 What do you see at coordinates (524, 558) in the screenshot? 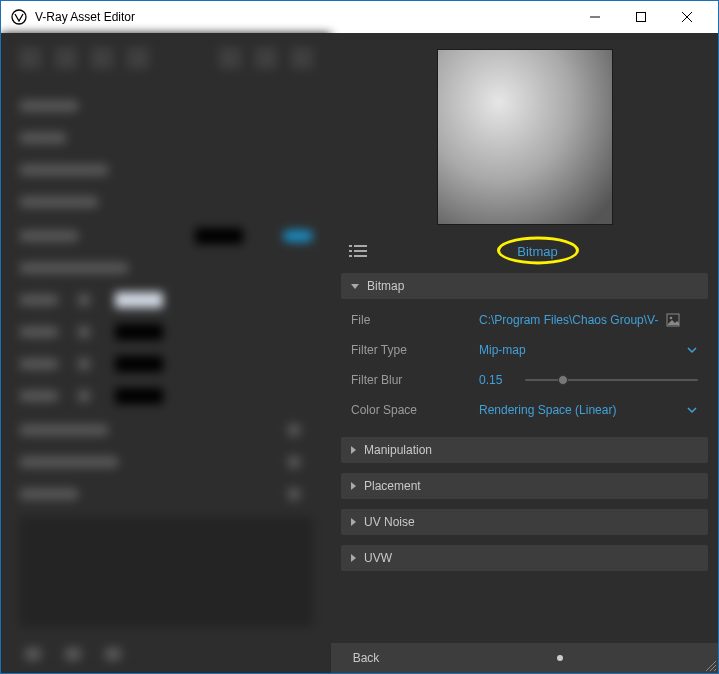
I see `section-header-uvw: UVW` at bounding box center [524, 558].